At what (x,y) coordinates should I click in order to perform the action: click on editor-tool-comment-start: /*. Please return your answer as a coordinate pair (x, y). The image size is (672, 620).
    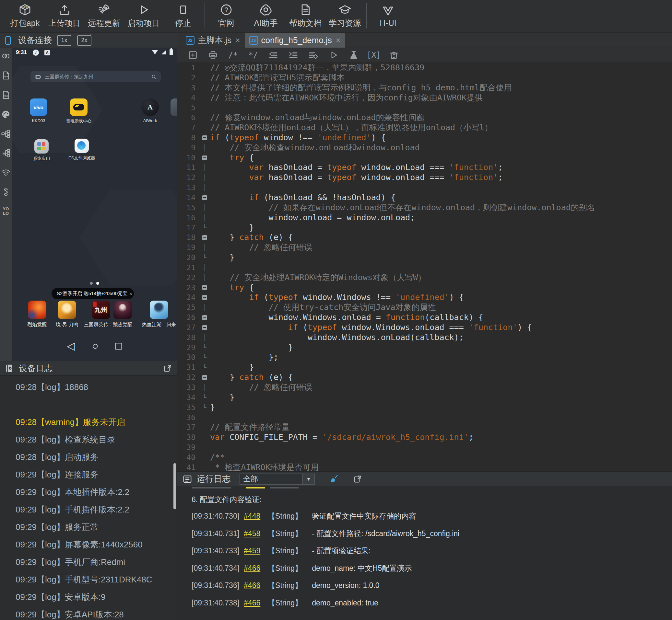
    Looking at the image, I should click on (233, 55).